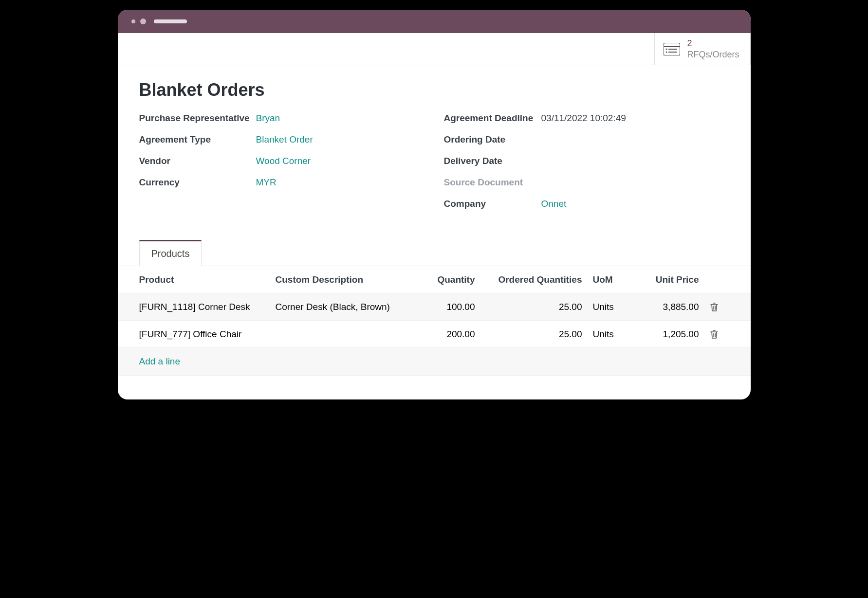 The width and height of the screenshot is (868, 598). Describe the element at coordinates (434, 49) in the screenshot. I see `toolbar: 2 RFQs/Orders` at that location.